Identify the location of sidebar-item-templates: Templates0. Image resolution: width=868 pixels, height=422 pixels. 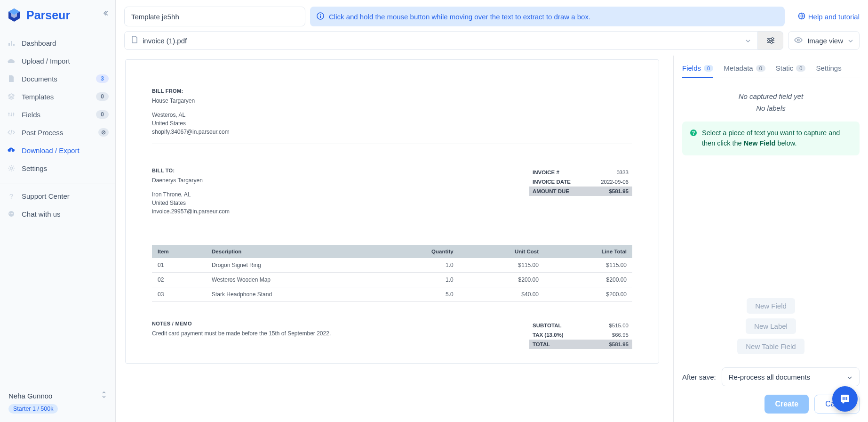
(57, 97).